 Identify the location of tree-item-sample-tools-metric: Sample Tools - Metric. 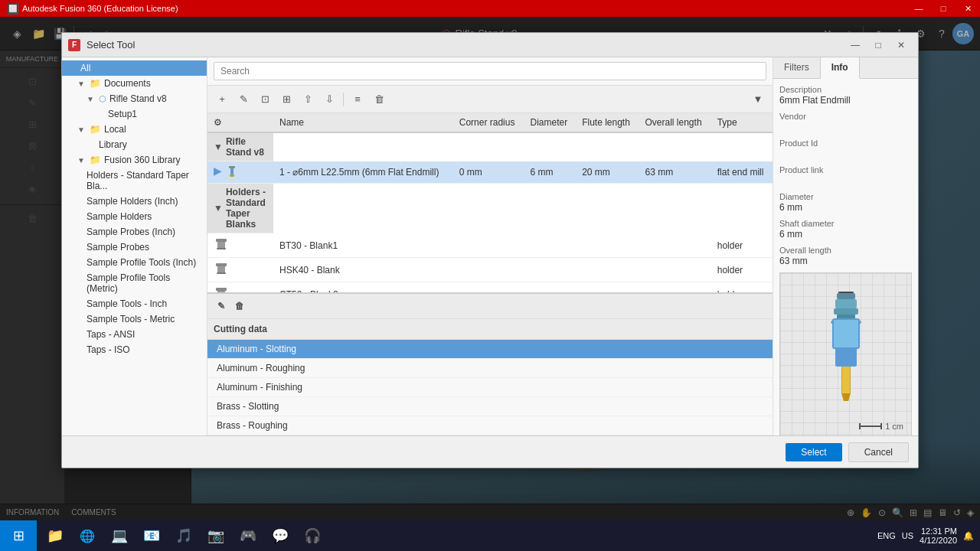
(144, 319).